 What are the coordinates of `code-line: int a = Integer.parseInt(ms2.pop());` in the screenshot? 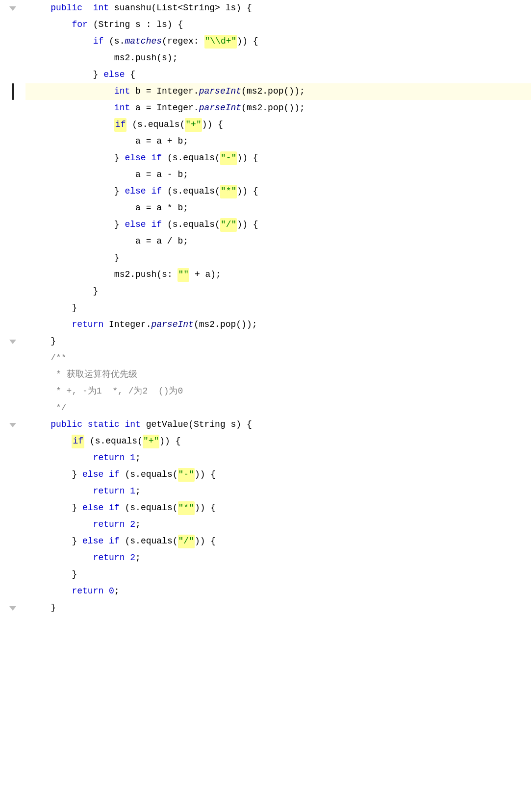 It's located at (278, 108).